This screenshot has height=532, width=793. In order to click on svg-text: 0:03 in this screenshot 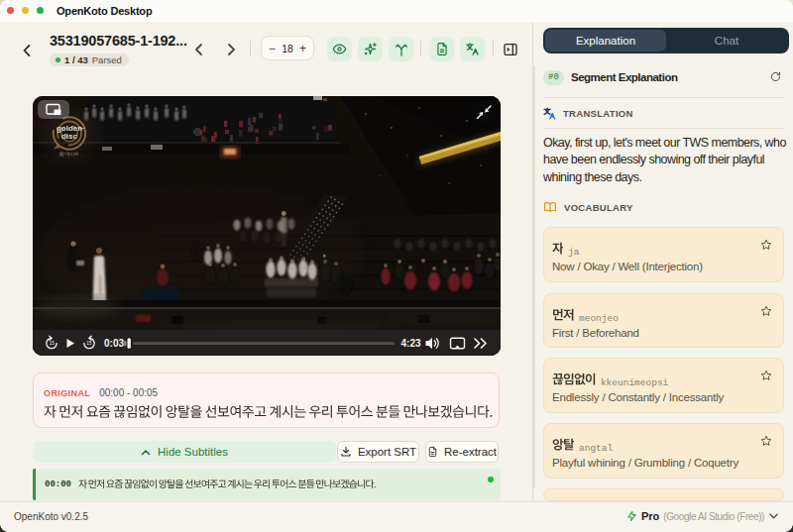, I will do `click(114, 343)`.